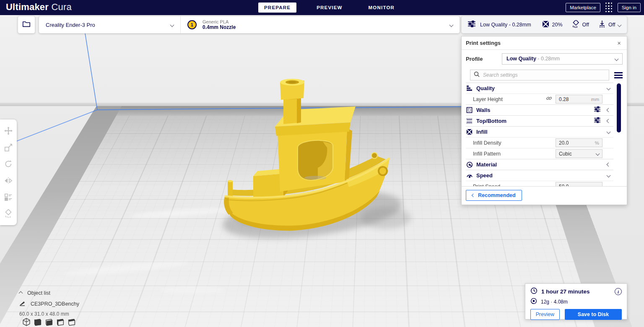 The width and height of the screenshot is (644, 327). What do you see at coordinates (602, 25) in the screenshot?
I see `adhesion-icon` at bounding box center [602, 25].